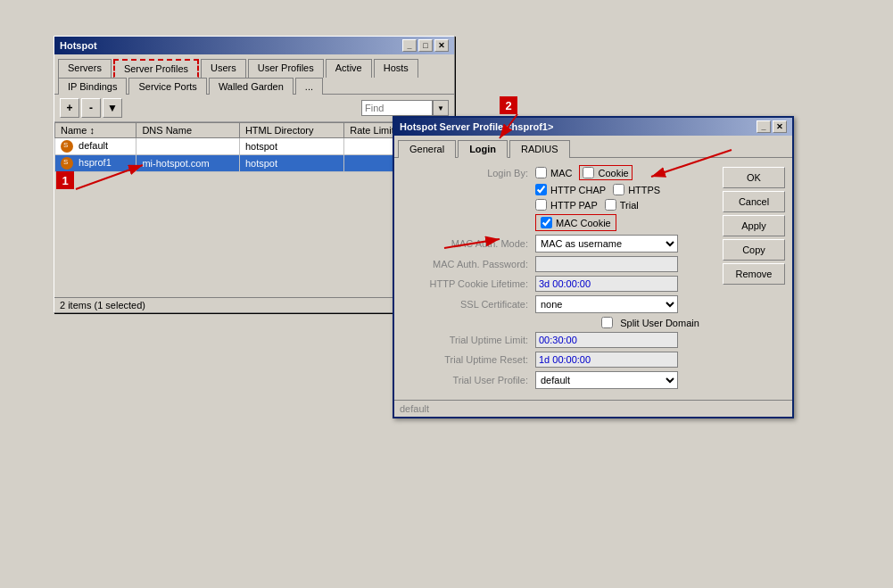 The width and height of the screenshot is (893, 588). I want to click on https-group: HTTPS, so click(637, 189).